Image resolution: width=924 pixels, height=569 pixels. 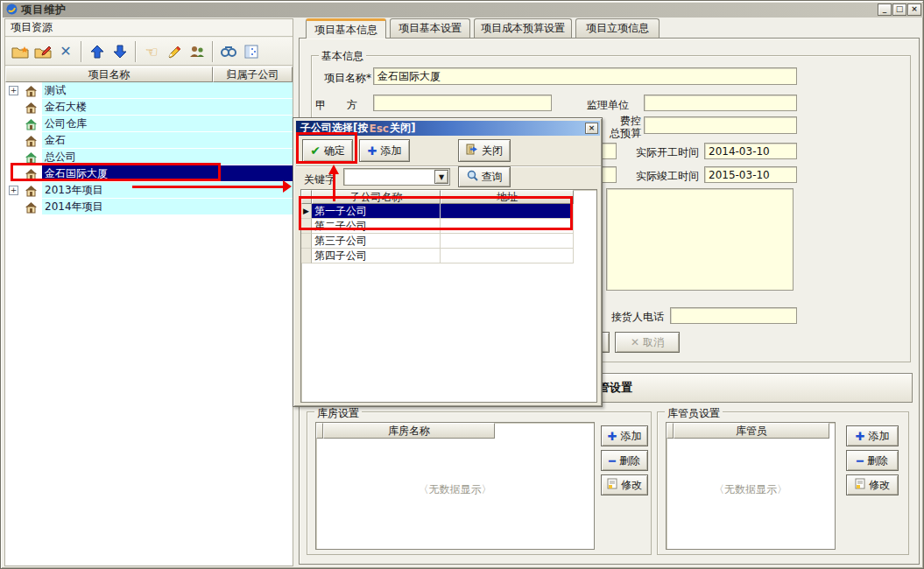 I want to click on keyword-combobox: ▼, so click(x=397, y=177).